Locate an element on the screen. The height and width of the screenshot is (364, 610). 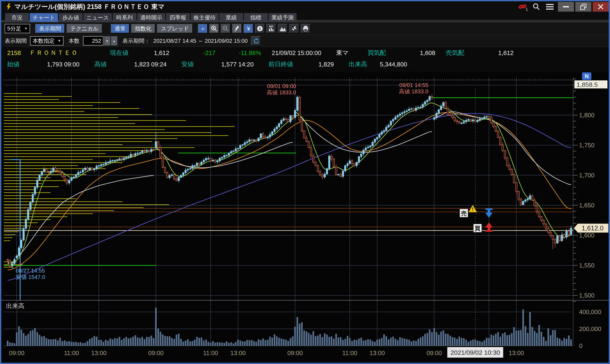
tab-6: 四季報 is located at coordinates (178, 18).